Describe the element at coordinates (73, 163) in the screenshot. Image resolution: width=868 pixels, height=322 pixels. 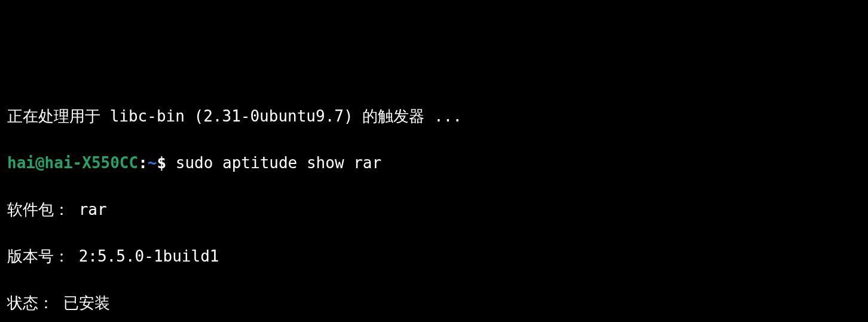
I see `prompt-user-host: hai@hai-X550CC` at that location.